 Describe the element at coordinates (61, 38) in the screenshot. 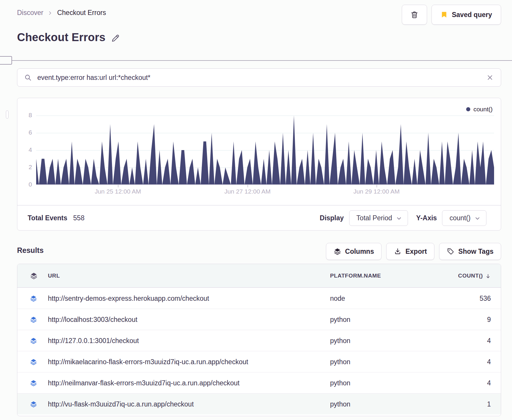

I see `page-title: Checkout Errors` at that location.